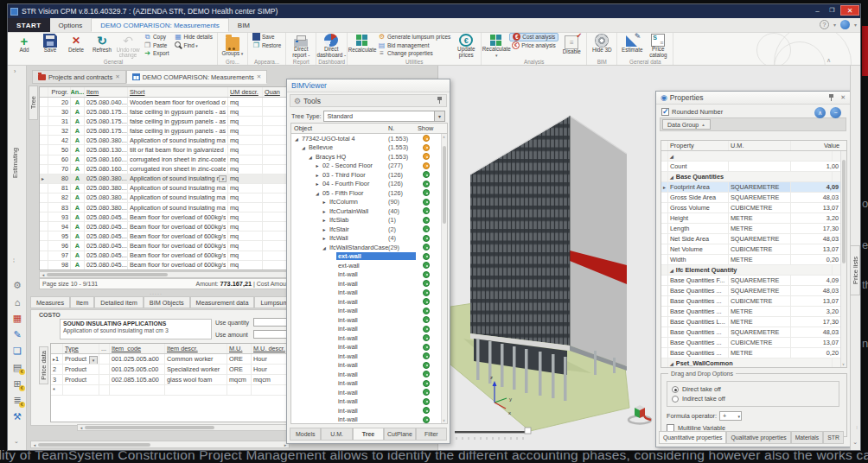 The image size is (868, 463). I want to click on ribbon-tab: Options, so click(71, 25).